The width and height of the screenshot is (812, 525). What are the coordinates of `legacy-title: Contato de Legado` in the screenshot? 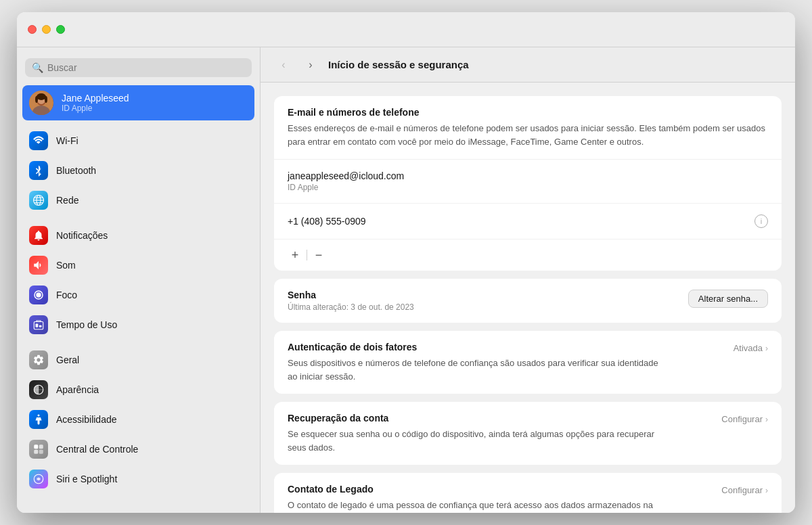 It's located at (477, 489).